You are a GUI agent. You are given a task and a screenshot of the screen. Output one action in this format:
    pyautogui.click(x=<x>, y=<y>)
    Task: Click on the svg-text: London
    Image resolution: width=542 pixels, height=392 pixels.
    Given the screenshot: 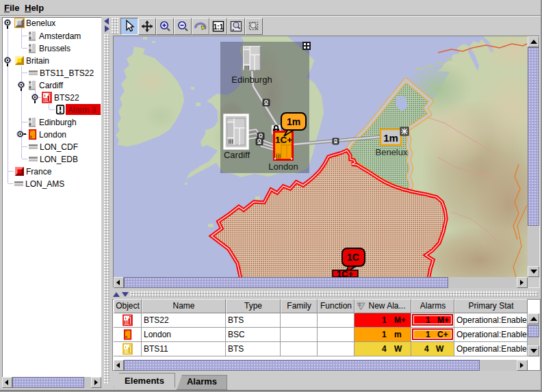 What is the action you would take?
    pyautogui.click(x=283, y=167)
    